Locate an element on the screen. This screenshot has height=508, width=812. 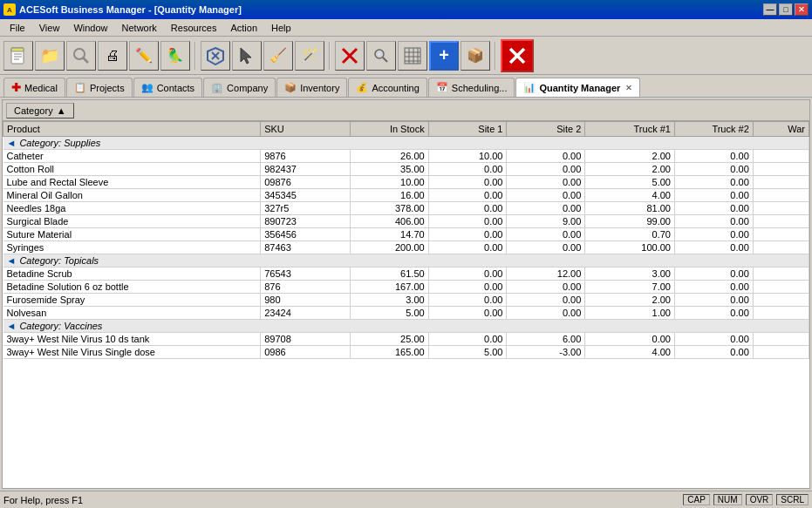
new-button is located at coordinates (18, 56).